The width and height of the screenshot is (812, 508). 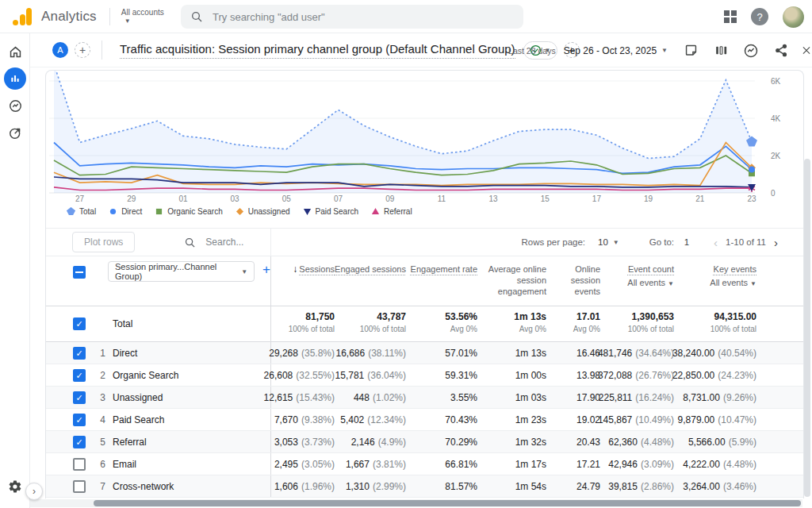 What do you see at coordinates (573, 281) in the screenshot?
I see `column-header-online-session-events: Online session events` at bounding box center [573, 281].